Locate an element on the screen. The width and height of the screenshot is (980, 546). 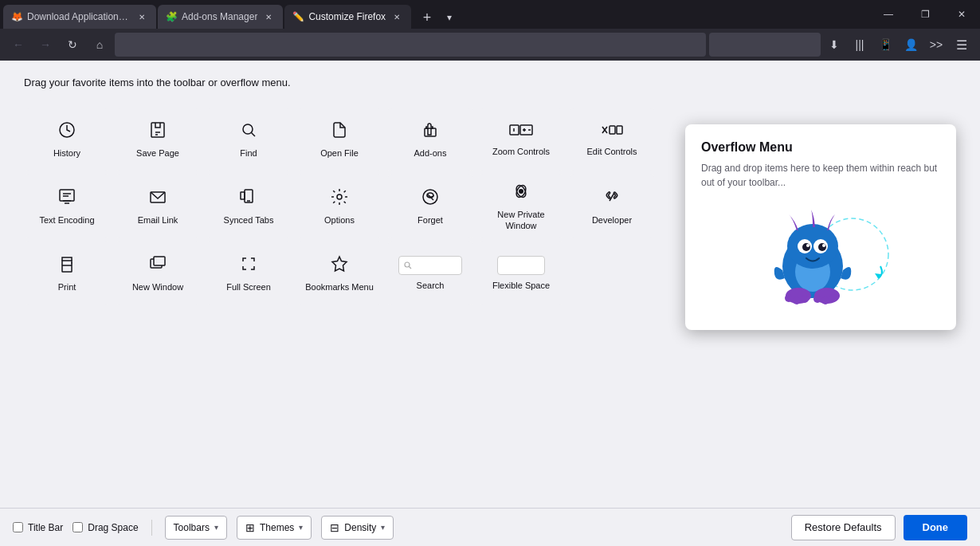
window-controls: — ❐ ✕ is located at coordinates (925, 14).